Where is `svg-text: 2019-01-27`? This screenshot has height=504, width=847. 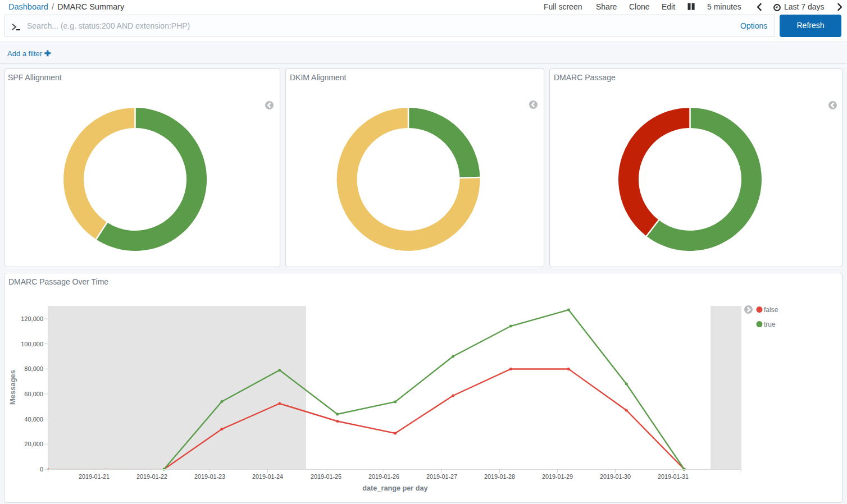 svg-text: 2019-01-27 is located at coordinates (441, 476).